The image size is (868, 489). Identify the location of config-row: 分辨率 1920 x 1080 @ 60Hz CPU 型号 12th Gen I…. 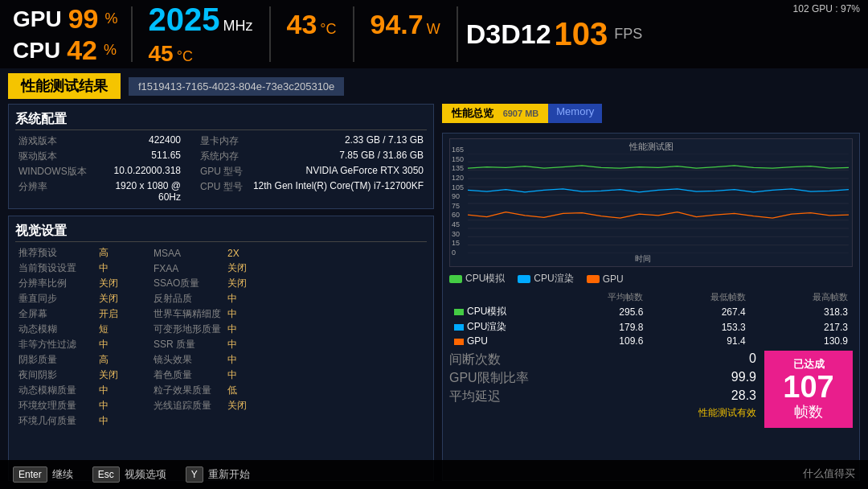
(221, 191).